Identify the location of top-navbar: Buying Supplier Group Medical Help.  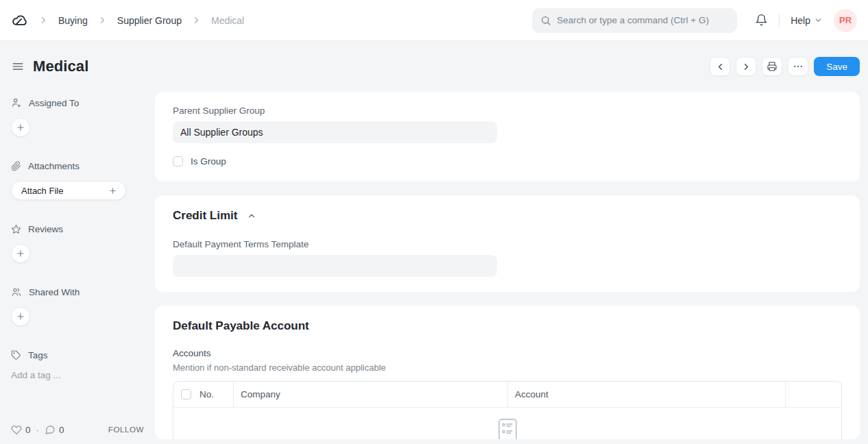
(434, 21).